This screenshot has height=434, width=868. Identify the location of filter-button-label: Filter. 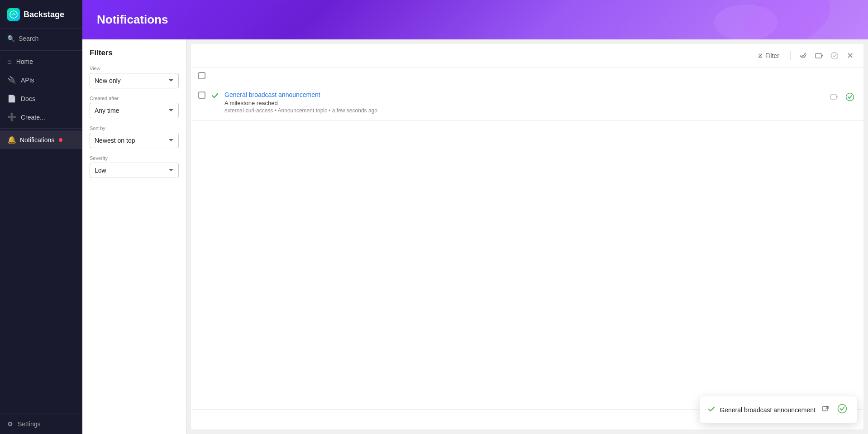
(772, 56).